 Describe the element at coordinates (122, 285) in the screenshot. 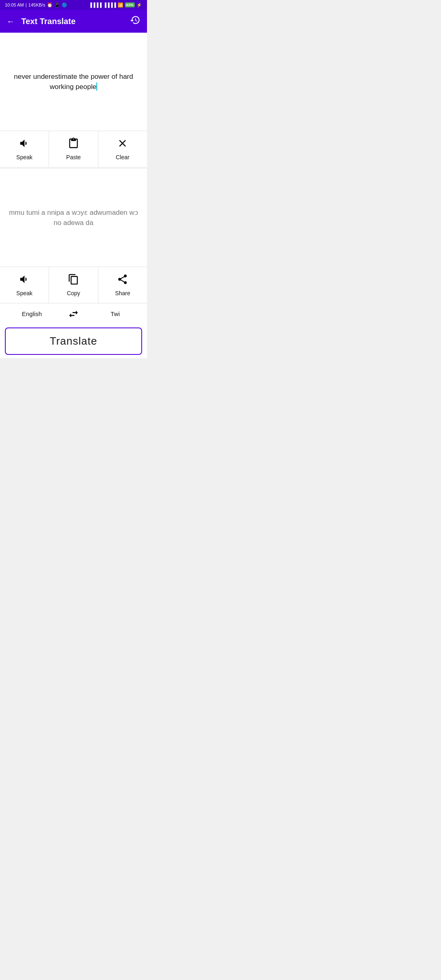

I see `share-button: Share` at that location.